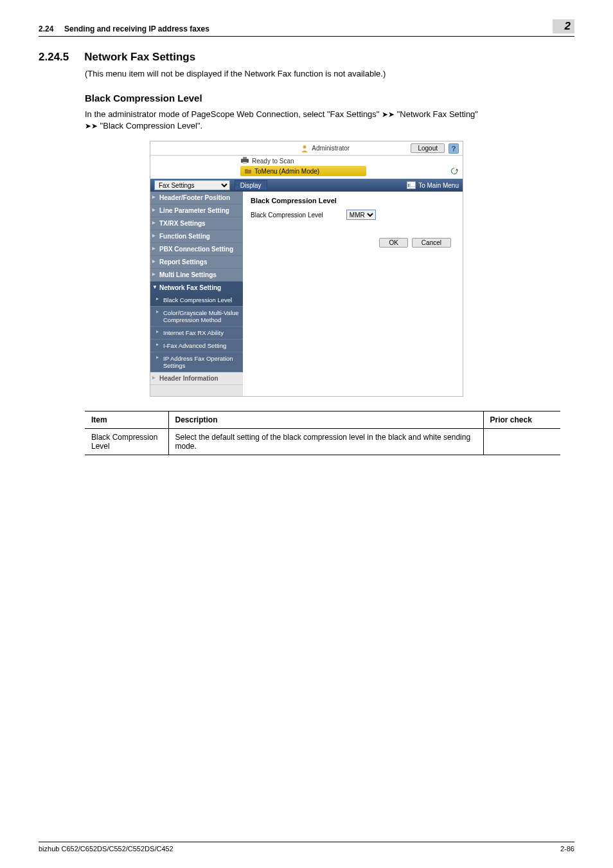 The height and width of the screenshot is (868, 613). I want to click on cell-item: Black Compression Level, so click(127, 442).